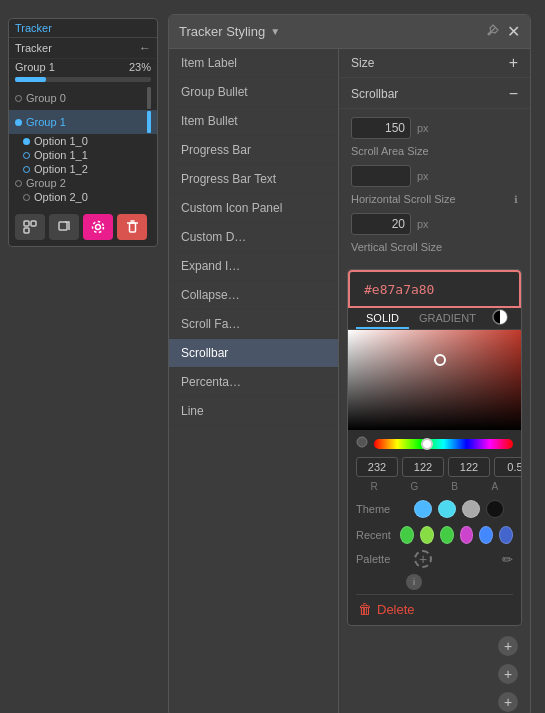 The width and height of the screenshot is (545, 713). Describe the element at coordinates (254, 180) in the screenshot. I see `style-item-progress-bar-text: Progress Bar Text` at that location.